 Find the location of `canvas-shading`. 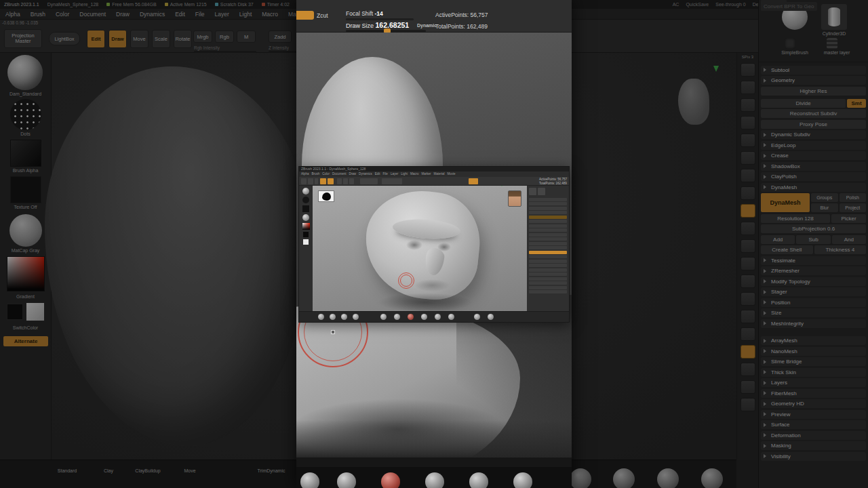

canvas-shading is located at coordinates (434, 439).